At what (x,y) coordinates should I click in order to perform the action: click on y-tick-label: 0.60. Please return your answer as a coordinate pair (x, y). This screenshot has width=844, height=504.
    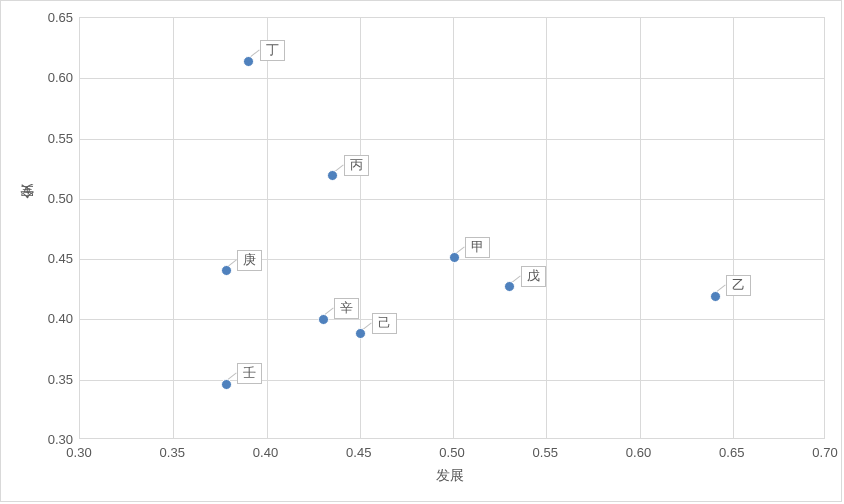
    Looking at the image, I should click on (56, 78).